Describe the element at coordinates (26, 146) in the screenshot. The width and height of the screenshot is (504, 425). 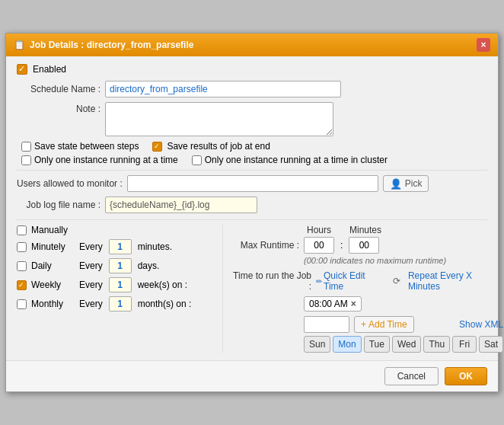
I see `save-state-checkbox` at that location.